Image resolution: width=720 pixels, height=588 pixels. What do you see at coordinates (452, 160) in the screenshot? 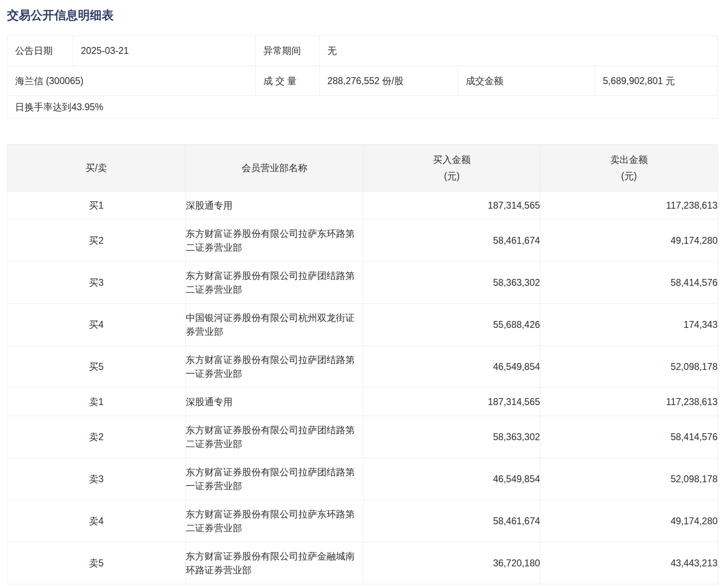
I see `header-buy-amount-line1: 买入金额` at bounding box center [452, 160].